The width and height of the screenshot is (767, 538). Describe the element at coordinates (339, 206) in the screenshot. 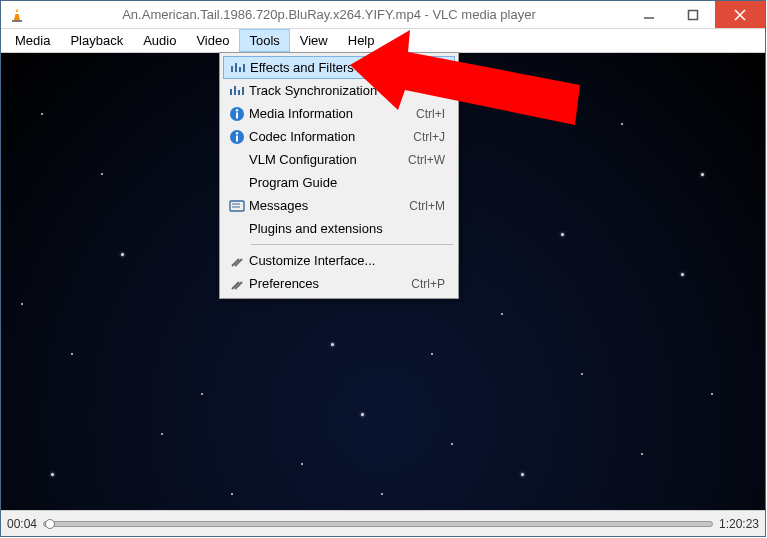

I see `menuitem-messages: Messages Ctrl+M` at that location.